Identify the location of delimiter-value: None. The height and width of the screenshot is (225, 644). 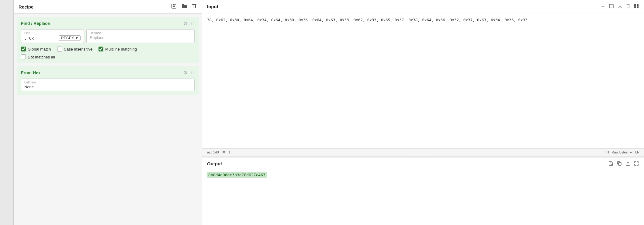
(29, 87).